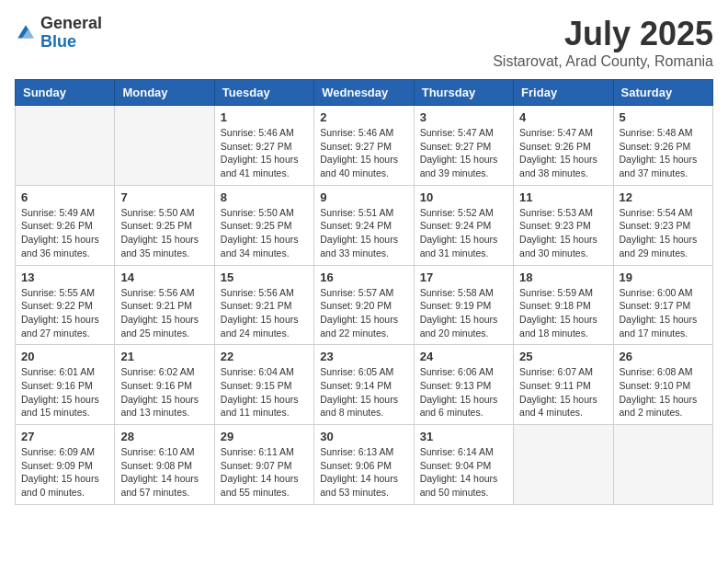  Describe the element at coordinates (463, 305) in the screenshot. I see `calendar-cell: 17Sunrise: 5:58 AM Sunset: 9:19 PM Dayli…` at that location.